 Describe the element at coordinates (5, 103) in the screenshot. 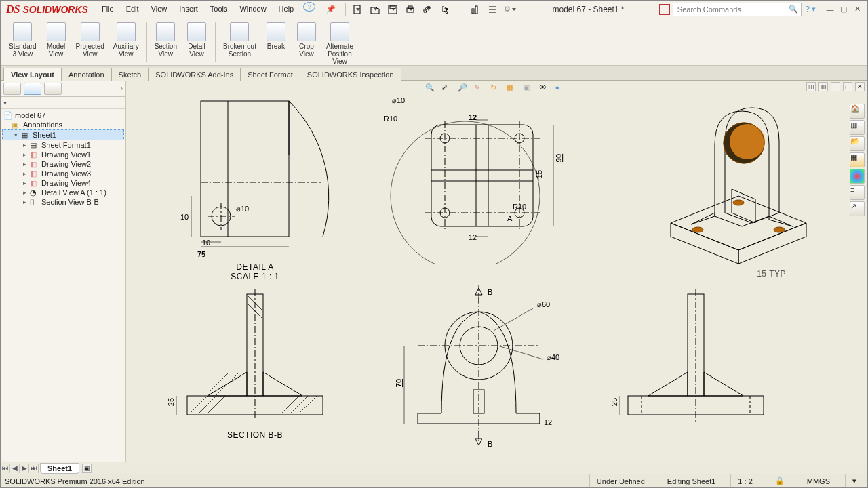

I see `funnel-icon: ▾` at that location.